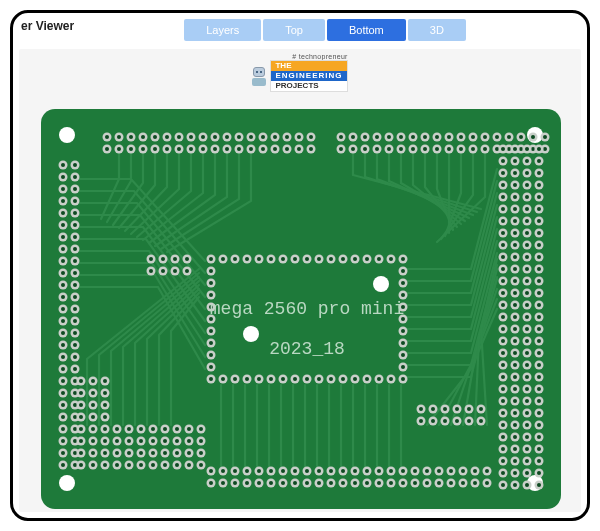  Describe the element at coordinates (366, 30) in the screenshot. I see `tab-bottom: Bottom` at that location.